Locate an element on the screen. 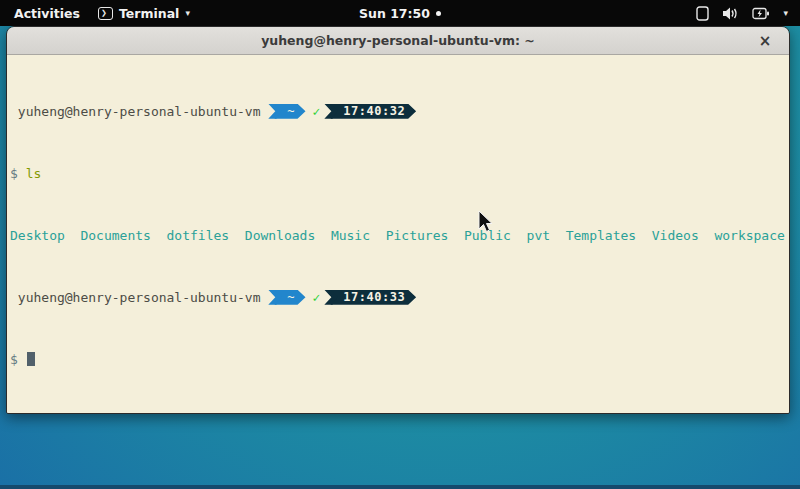 The width and height of the screenshot is (800, 489). top-bar: Activities ❯ Terminal ▾ Sun 17:50 is located at coordinates (400, 13).